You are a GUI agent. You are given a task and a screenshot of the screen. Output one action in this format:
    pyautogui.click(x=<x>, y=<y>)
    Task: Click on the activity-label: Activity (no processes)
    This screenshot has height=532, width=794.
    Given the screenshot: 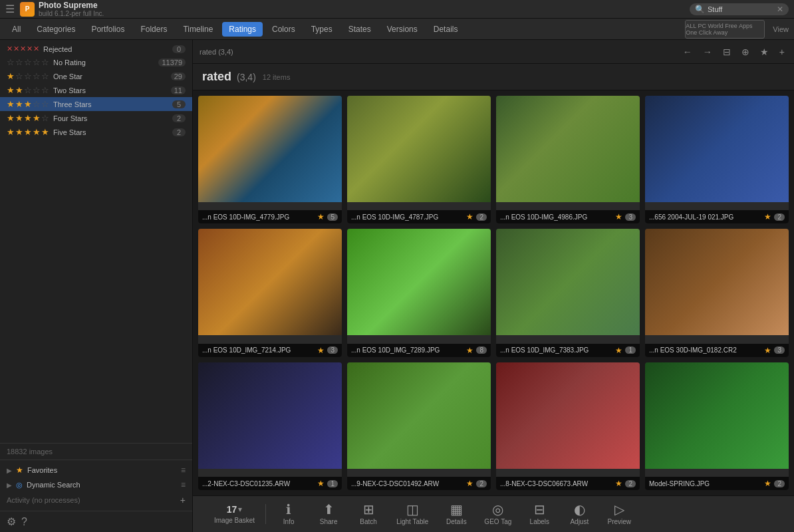 What is the action you would take?
    pyautogui.click(x=44, y=500)
    